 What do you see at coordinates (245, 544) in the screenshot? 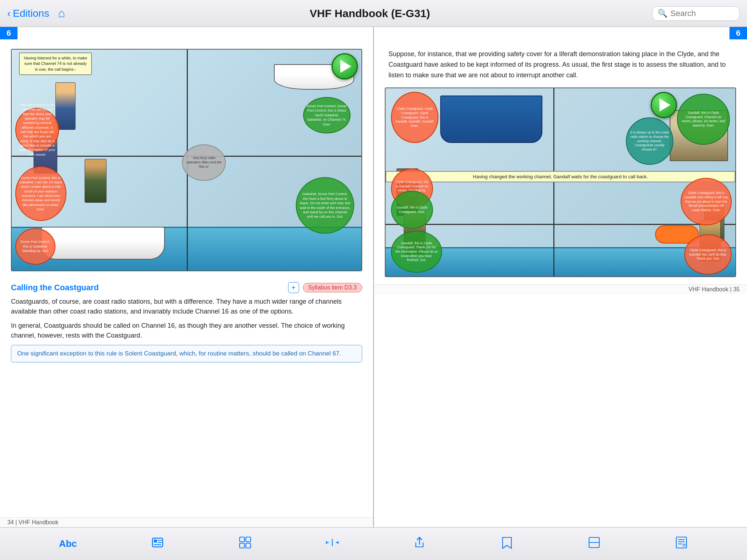
I see `grid-icon` at bounding box center [245, 544].